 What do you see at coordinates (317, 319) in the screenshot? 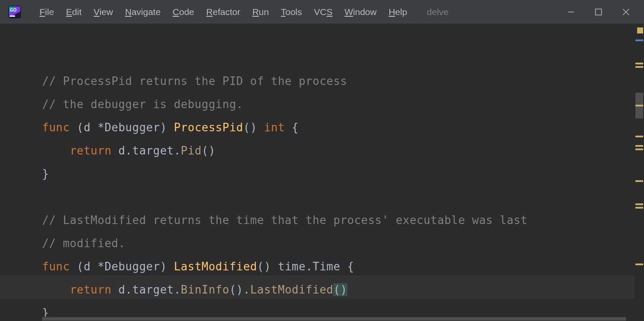
I see `horizontal-scrollbar` at bounding box center [317, 319].